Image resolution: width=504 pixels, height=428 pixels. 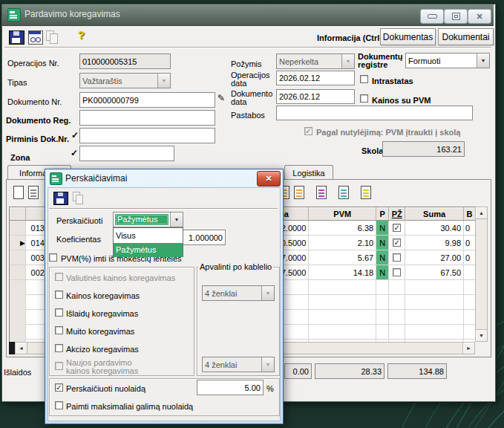 I want to click on zona-field, so click(x=127, y=153).